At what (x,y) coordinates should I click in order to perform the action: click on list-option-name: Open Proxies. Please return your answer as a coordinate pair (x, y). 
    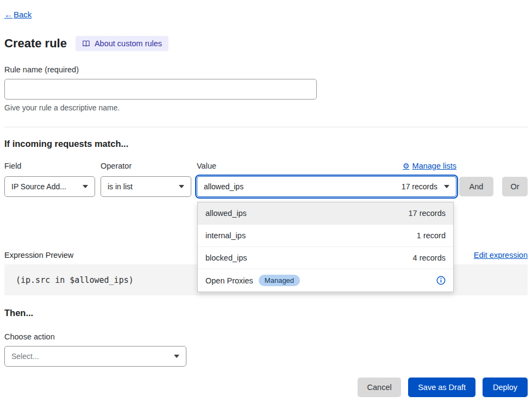
    Looking at the image, I should click on (229, 281).